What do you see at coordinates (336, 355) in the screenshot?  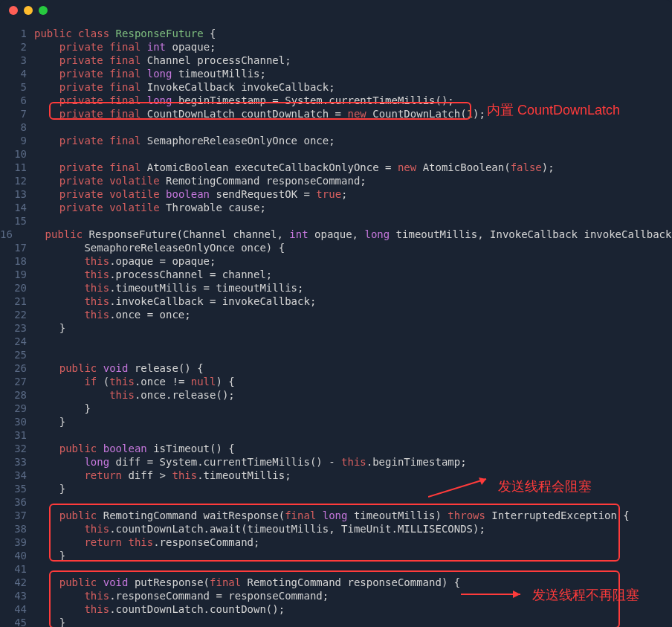 I see `code-line: 25` at bounding box center [336, 355].